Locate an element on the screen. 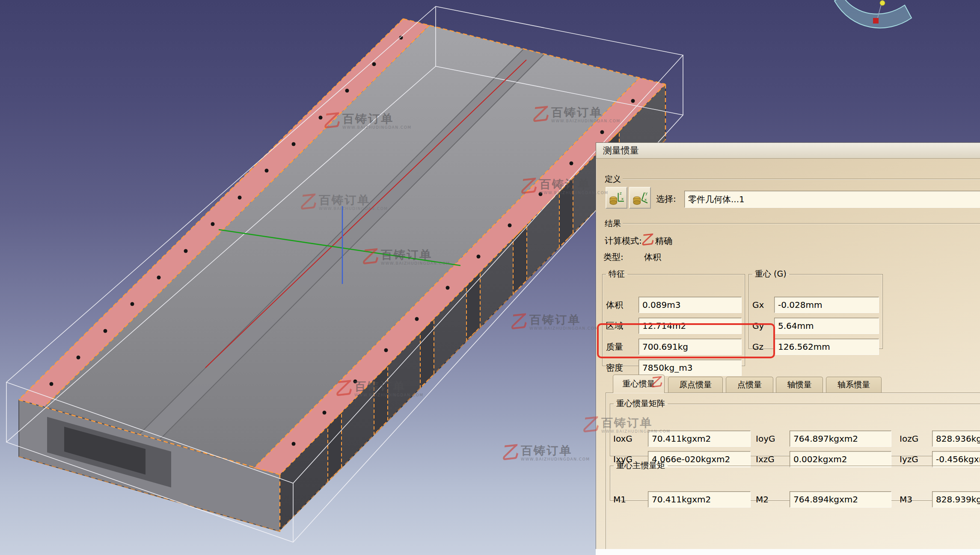 This screenshot has height=555, width=980. mass-field: 700.691kg is located at coordinates (690, 347).